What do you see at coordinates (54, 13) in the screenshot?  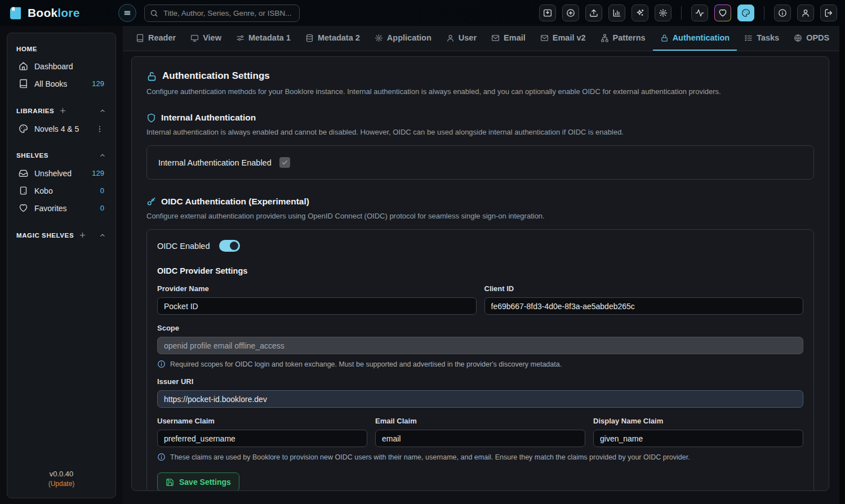 I see `app-title: Booklore` at bounding box center [54, 13].